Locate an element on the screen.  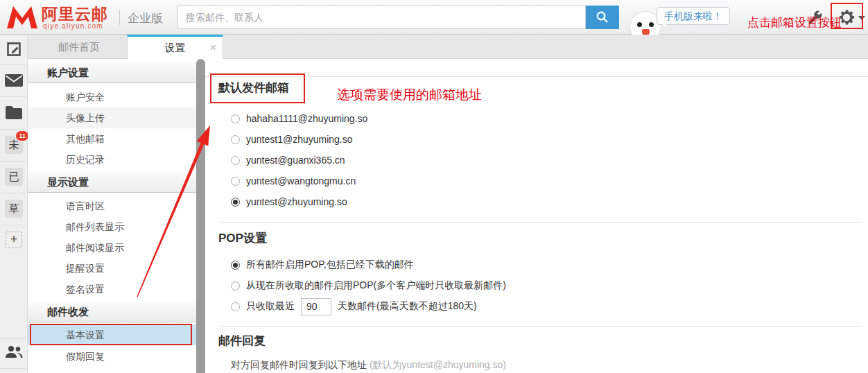
tab-bar: 邮件首页 设置 × is located at coordinates (448, 47).